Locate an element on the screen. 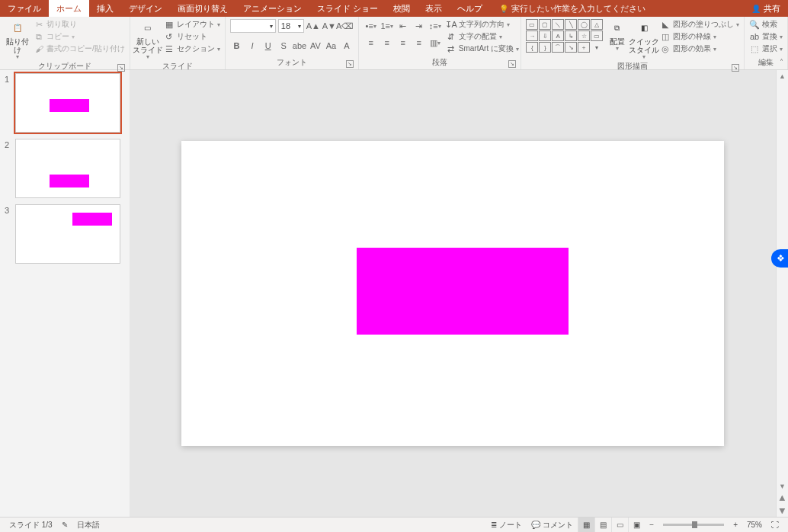 The height and width of the screenshot is (532, 788). dropbox-badge-icon: ❖ is located at coordinates (780, 258).